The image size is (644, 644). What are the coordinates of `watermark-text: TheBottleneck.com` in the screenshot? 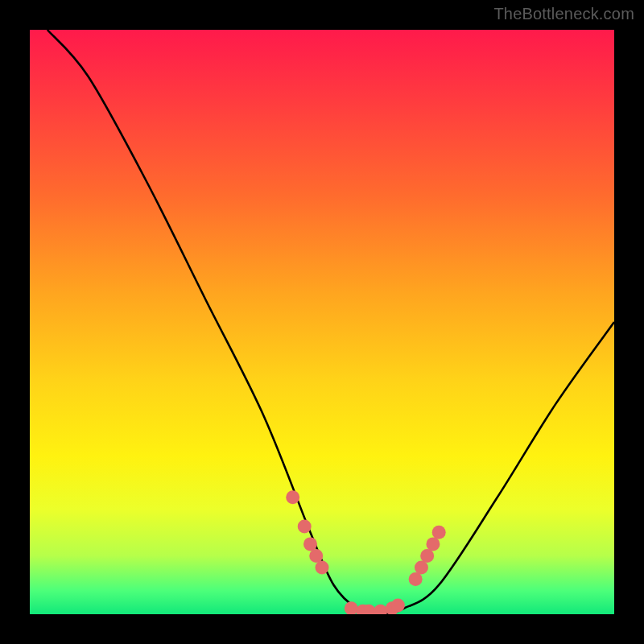 It's located at (564, 14).